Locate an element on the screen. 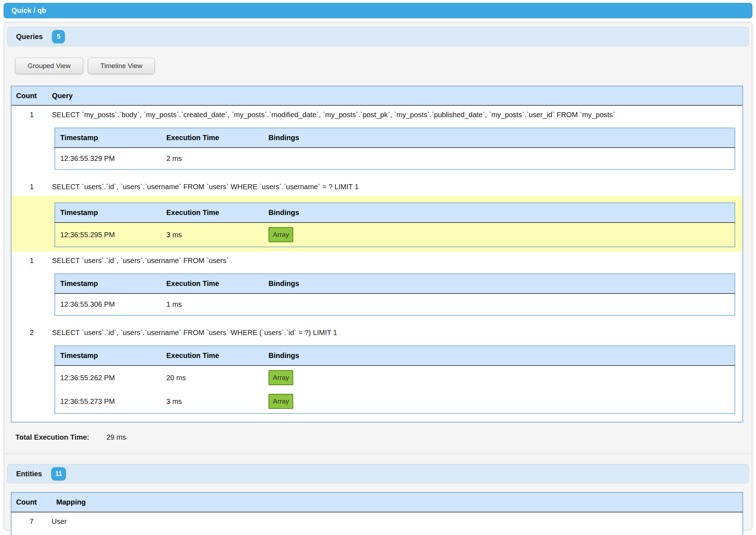 This screenshot has width=756, height=535. execution-row: 12:36:55.295 PM 3 ms Array is located at coordinates (395, 235).